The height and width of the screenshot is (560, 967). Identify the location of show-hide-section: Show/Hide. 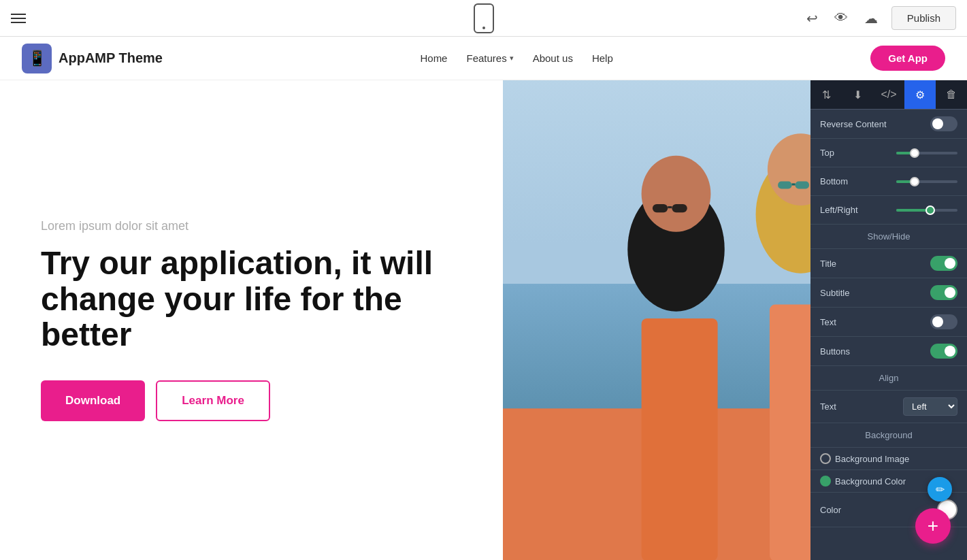
(889, 237).